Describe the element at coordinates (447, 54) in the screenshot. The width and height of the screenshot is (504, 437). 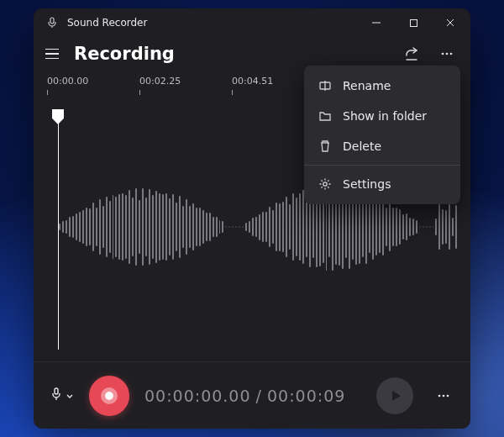
I see `more-options-button` at that location.